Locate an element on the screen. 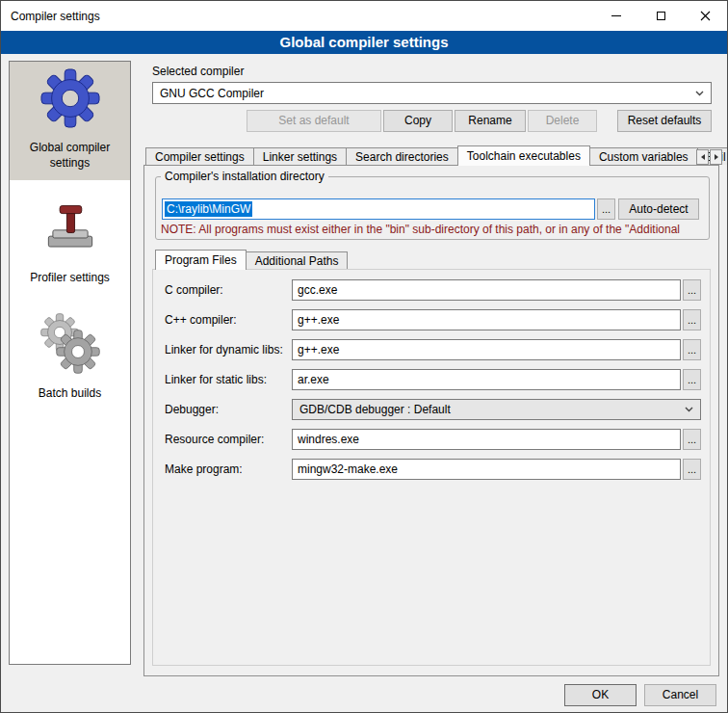  cancel-button: Cancel is located at coordinates (680, 696).